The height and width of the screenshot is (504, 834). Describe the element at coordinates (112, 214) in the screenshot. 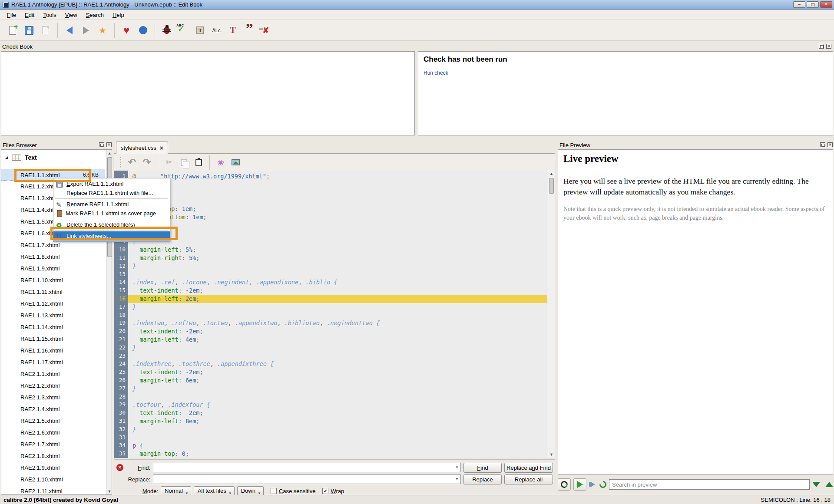

I see `menu-item-mark-rae1-1-1-xhtml-as-cover-page: Mark RAE1.1.1.xhtml as cover page` at that location.